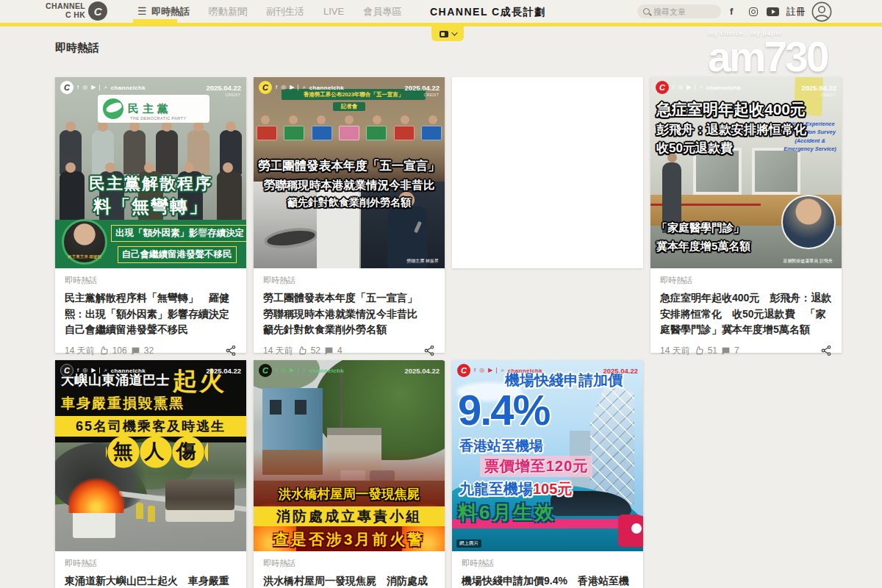  I want to click on card-image: 洪水橋村屋周一發現焦屍 消防處成立專責小組 查是否涉3月前火警 C f ◎ ▶ …, so click(349, 456).